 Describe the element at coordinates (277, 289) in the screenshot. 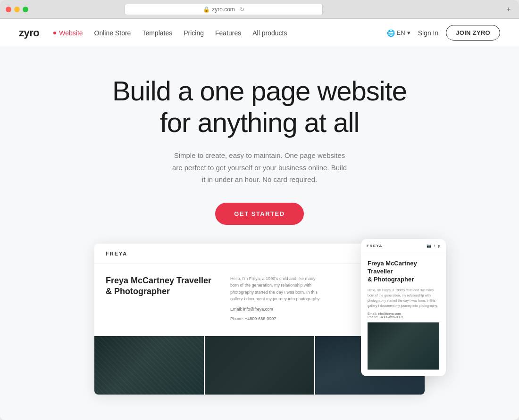

I see `preview-body-text: Hello, I'm Freya, a 1990's child and lik…` at that location.